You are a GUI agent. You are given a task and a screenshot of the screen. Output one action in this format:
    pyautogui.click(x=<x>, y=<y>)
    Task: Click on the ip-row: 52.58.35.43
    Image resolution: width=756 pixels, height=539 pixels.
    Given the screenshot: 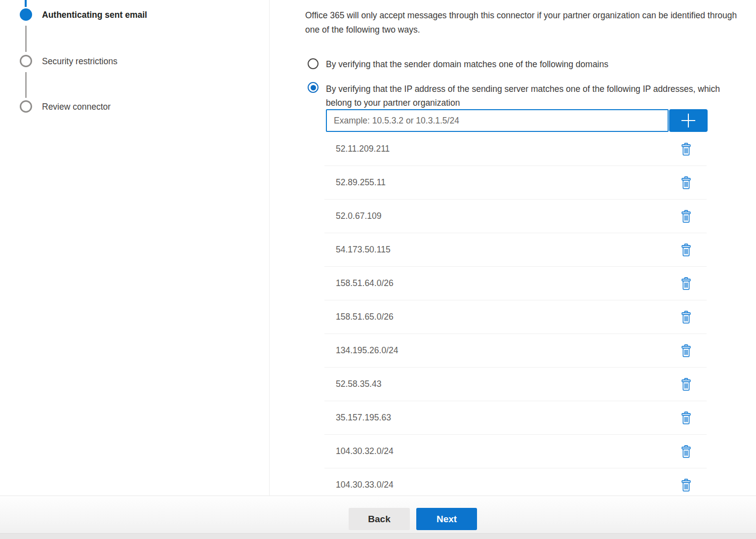 What is the action you would take?
    pyautogui.click(x=516, y=384)
    